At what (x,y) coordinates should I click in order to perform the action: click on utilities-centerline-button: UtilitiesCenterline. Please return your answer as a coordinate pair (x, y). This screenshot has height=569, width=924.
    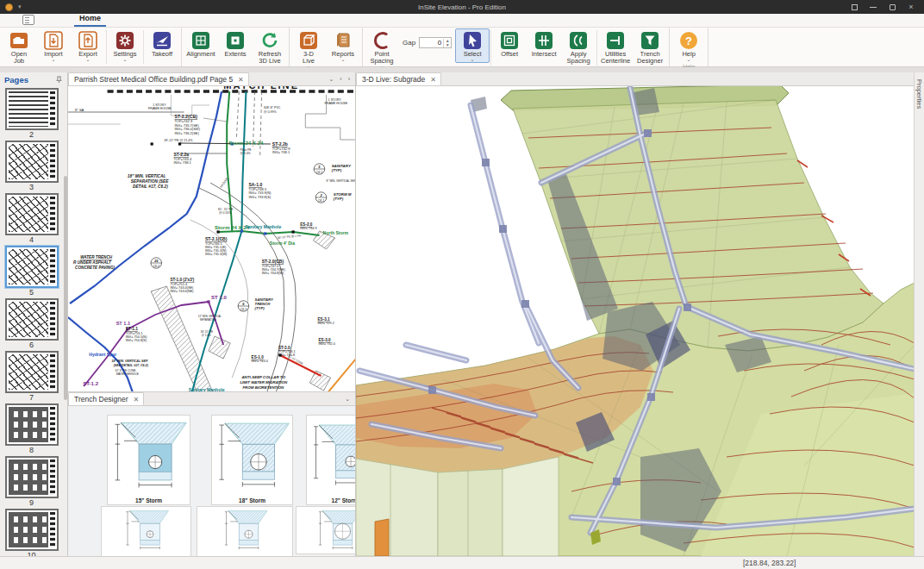
    Looking at the image, I should click on (615, 47).